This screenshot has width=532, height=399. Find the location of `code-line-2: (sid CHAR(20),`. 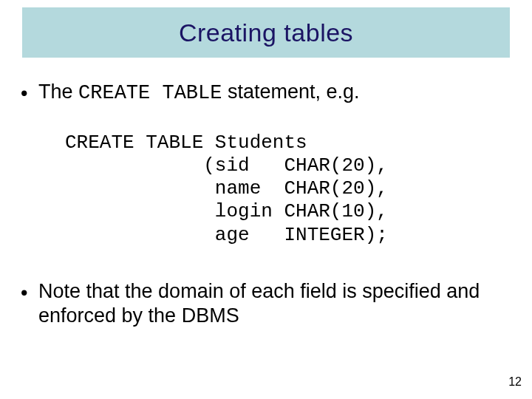

code-line-2: (sid CHAR(20), is located at coordinates (226, 166).